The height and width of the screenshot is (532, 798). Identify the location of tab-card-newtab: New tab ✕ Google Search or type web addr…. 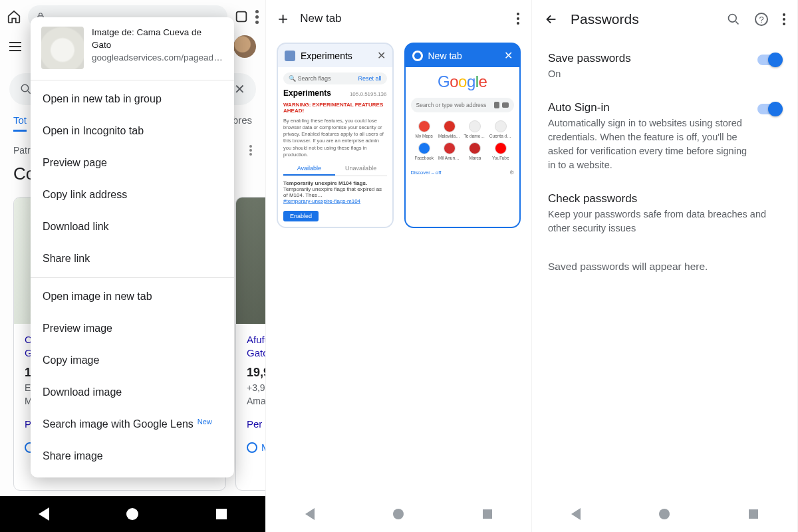
(463, 136).